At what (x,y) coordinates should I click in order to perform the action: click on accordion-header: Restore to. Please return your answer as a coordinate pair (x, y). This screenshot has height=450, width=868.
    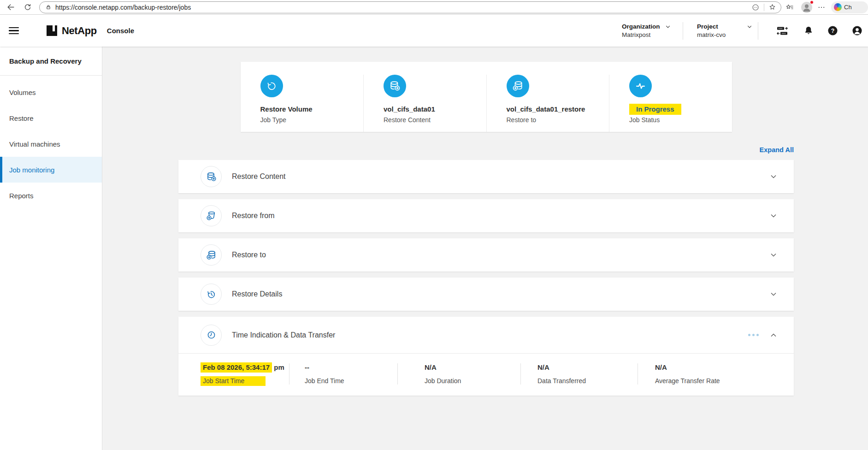
    Looking at the image, I should click on (486, 255).